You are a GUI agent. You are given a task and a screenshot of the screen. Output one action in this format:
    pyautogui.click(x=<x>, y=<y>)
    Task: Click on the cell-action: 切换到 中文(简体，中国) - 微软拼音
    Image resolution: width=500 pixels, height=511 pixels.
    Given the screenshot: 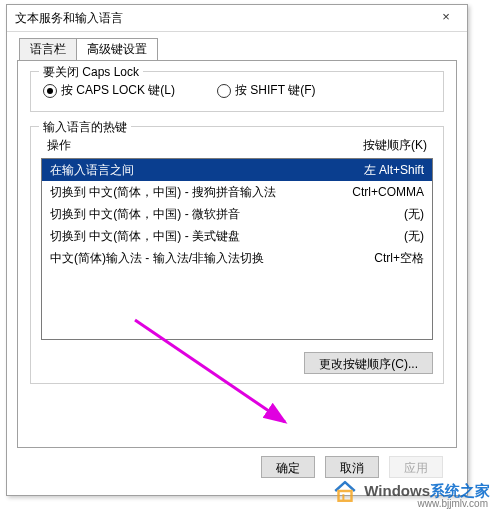 What is the action you would take?
    pyautogui.click(x=145, y=214)
    